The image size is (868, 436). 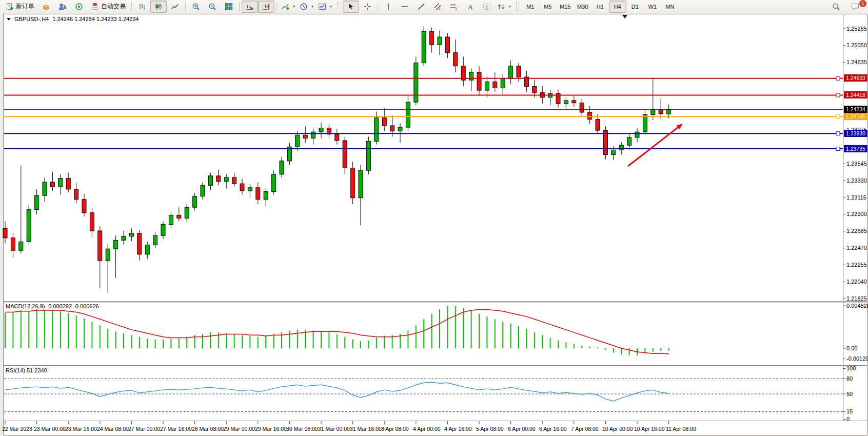 What do you see at coordinates (856, 95) in the screenshot?
I see `hline-price-badge: 1.24418` at bounding box center [856, 95].